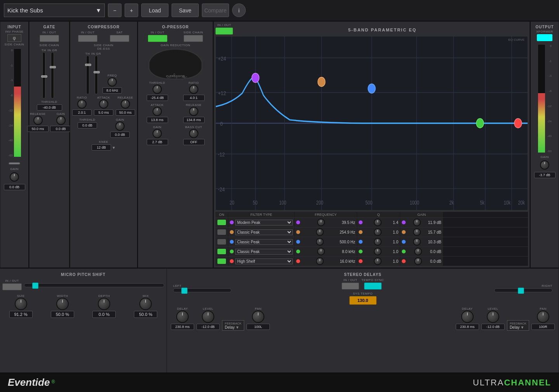 The image size is (559, 392). Describe the element at coordinates (157, 89) in the screenshot. I see `opressor-thrshld-knob` at that location.